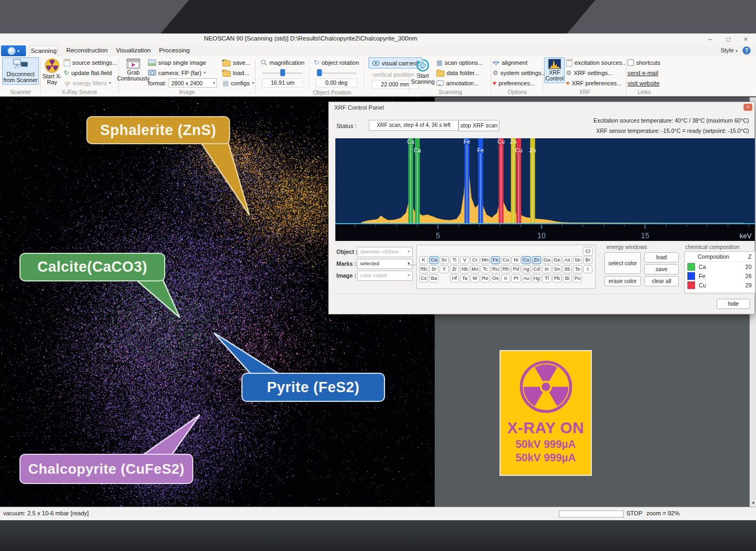 The width and height of the screenshot is (756, 551). I want to click on element-y: Y, so click(444, 269).